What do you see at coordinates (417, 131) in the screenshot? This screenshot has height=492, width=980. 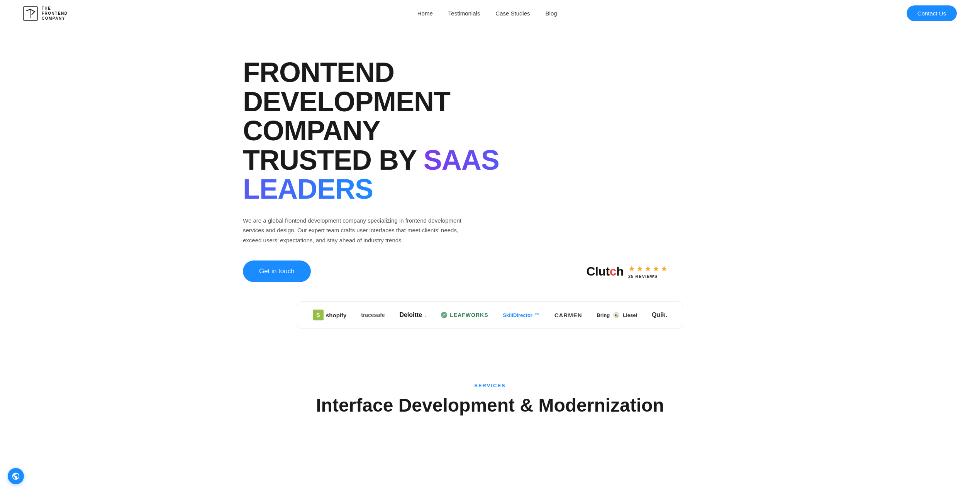 I see `hero-title: FRONTEND DEVELOPMENT COMPANY TRUSTED BY …` at bounding box center [417, 131].